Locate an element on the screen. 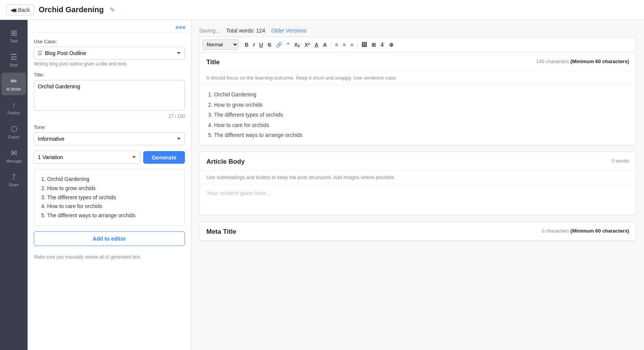  ordered-list-button: ≡ is located at coordinates (337, 45).